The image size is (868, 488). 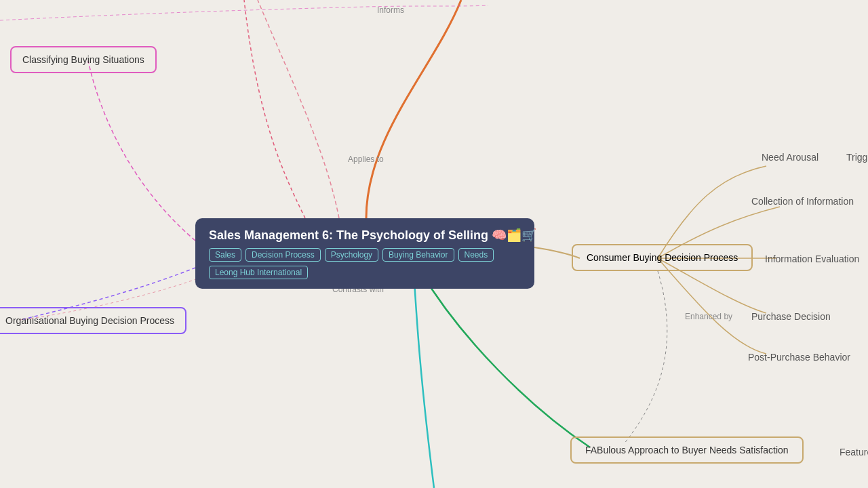 I want to click on node-consumer-buying-decision-process: Consumer Buying Decision Process, so click(x=662, y=258).